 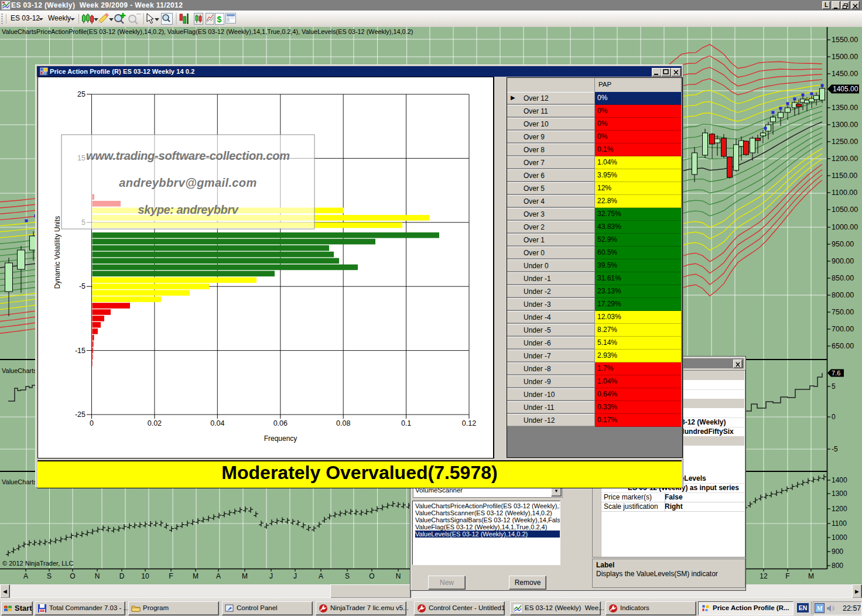 What do you see at coordinates (843, 244) in the screenshot?
I see `svg-text: 950.00` at bounding box center [843, 244].